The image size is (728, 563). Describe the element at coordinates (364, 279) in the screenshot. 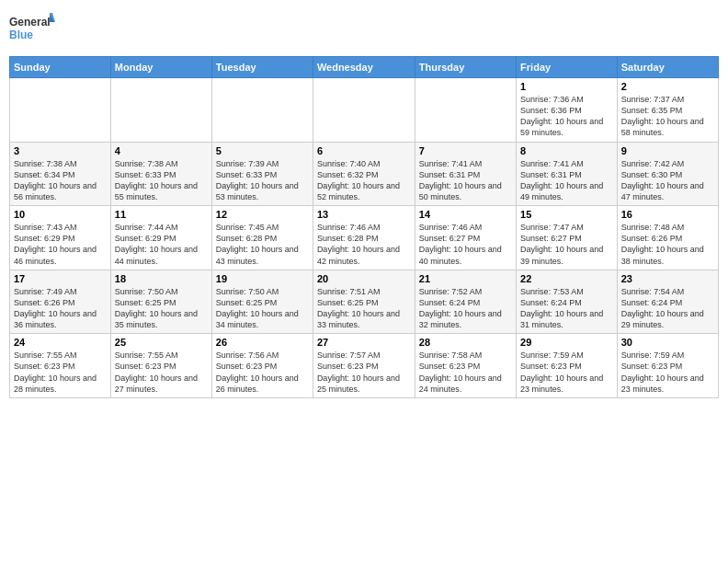

I see `day-number: 20` at that location.